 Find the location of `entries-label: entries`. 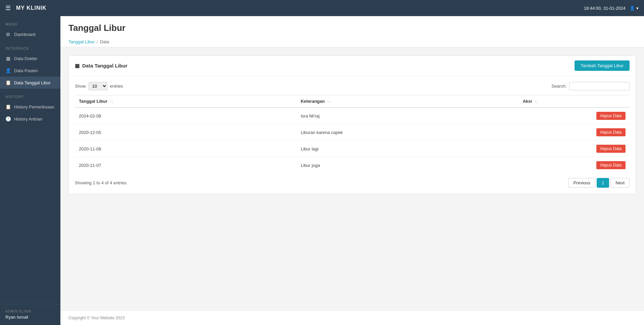

entries-label: entries is located at coordinates (117, 86).